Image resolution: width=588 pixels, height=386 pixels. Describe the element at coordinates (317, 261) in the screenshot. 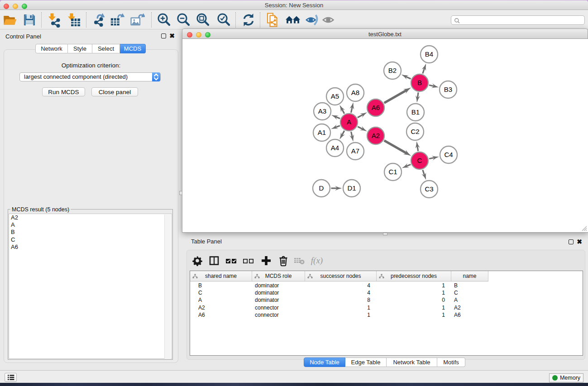

I see `function-builder-icon: f(x)` at that location.